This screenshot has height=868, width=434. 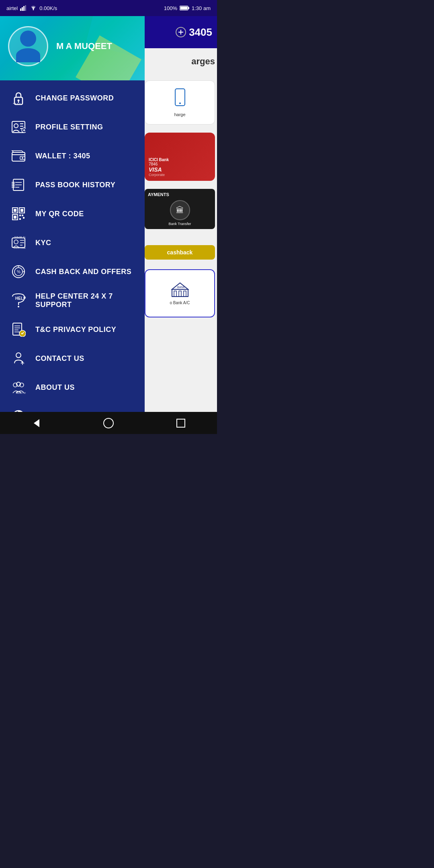 I want to click on signal-icon, so click(x=24, y=8).